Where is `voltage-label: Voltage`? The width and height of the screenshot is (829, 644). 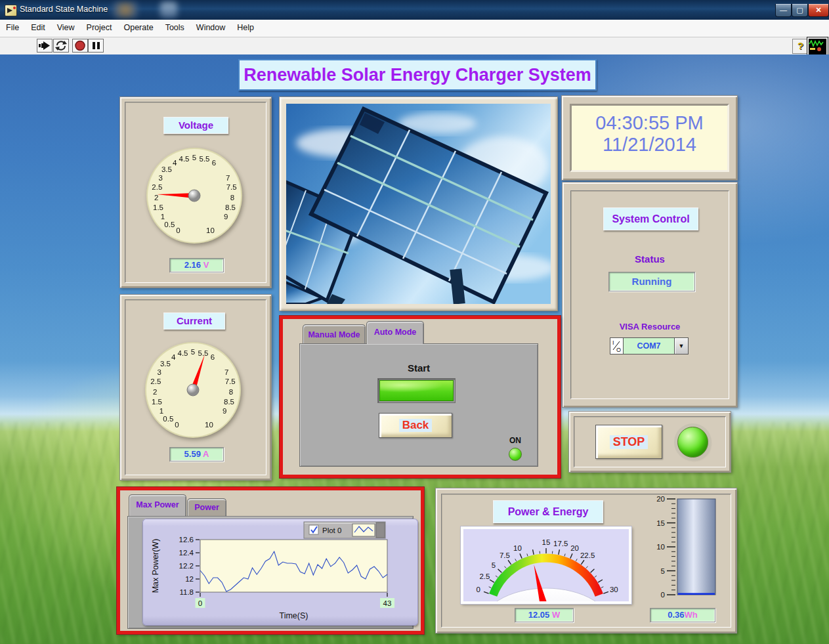 voltage-label: Voltage is located at coordinates (196, 125).